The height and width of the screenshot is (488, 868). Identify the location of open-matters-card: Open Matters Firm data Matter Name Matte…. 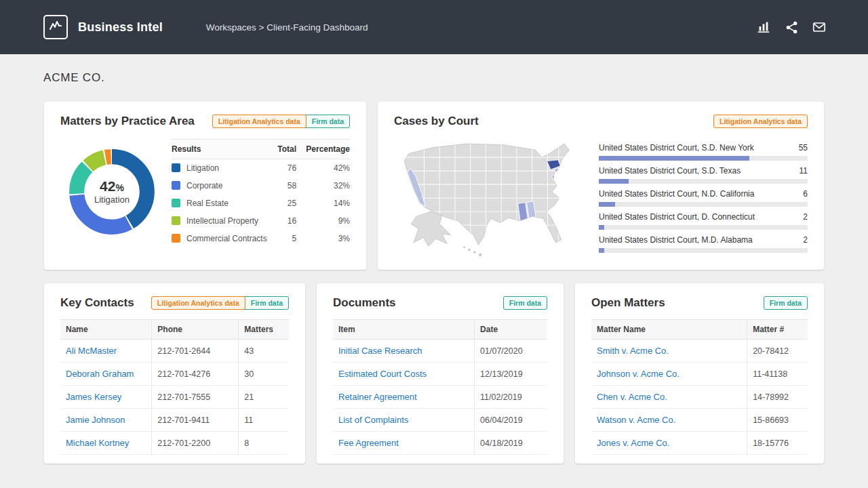
(700, 373).